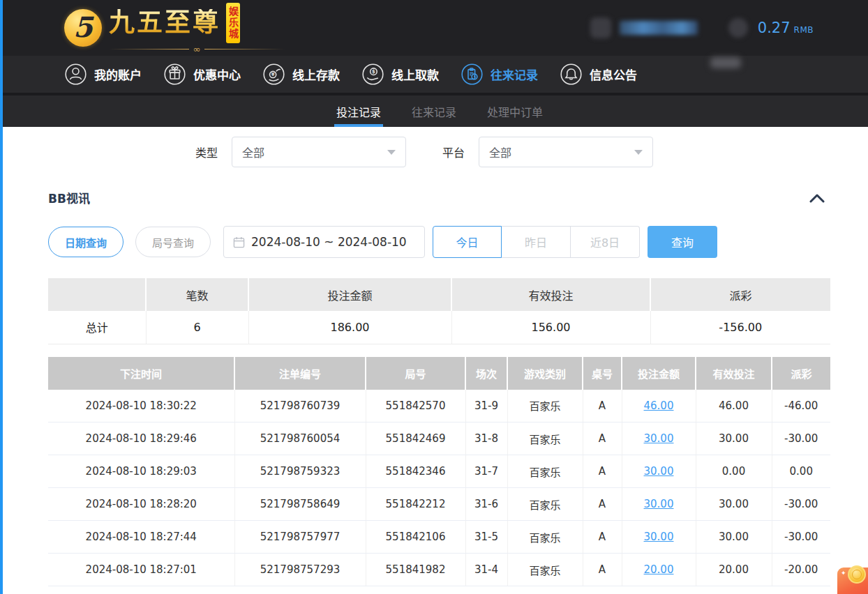  Describe the element at coordinates (300, 471) in the screenshot. I see `order-number-cell: 521798759323` at that location.